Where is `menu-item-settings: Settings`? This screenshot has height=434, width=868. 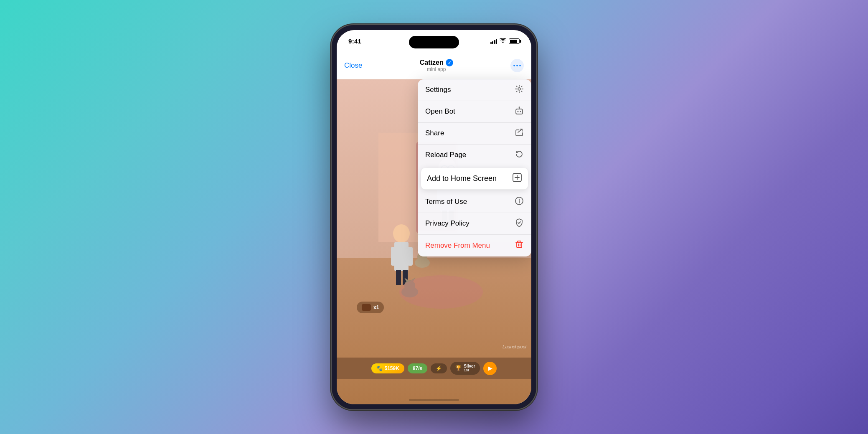 menu-item-settings: Settings is located at coordinates (475, 90).